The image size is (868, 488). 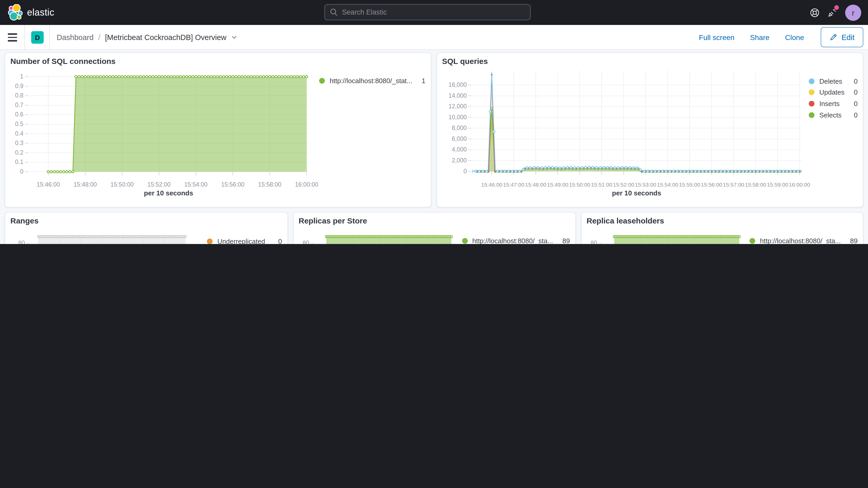 I want to click on clone-button: Clone, so click(x=795, y=37).